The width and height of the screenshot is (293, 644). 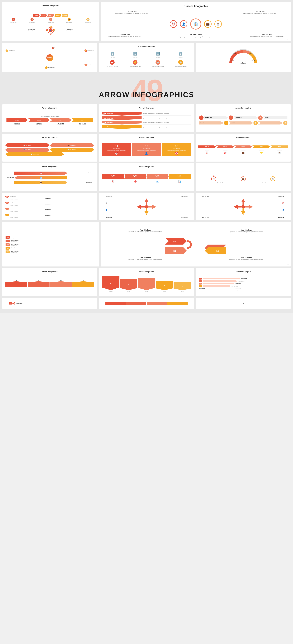 What do you see at coordinates (50, 118) in the screenshot?
I see `slide-arrow-1: Arrow Infographic Description text here …` at bounding box center [50, 118].